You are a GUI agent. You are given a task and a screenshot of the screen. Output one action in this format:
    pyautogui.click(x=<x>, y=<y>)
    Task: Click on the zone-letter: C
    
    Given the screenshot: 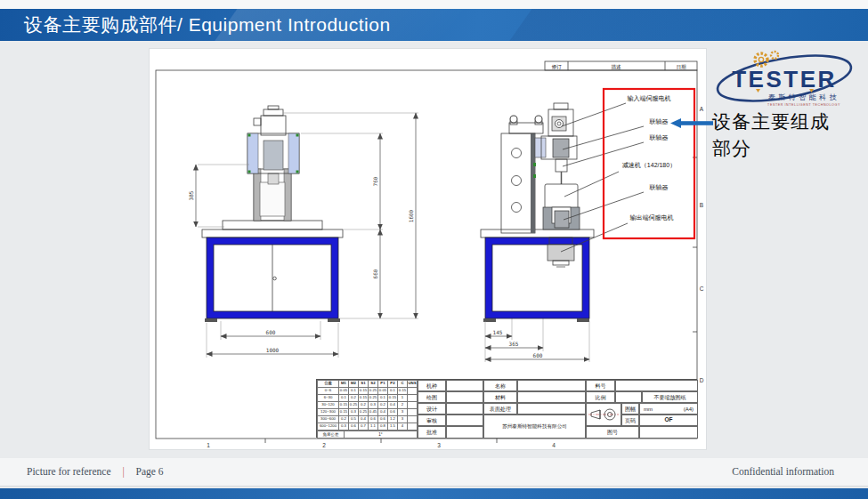 What is the action you would take?
    pyautogui.click(x=702, y=288)
    